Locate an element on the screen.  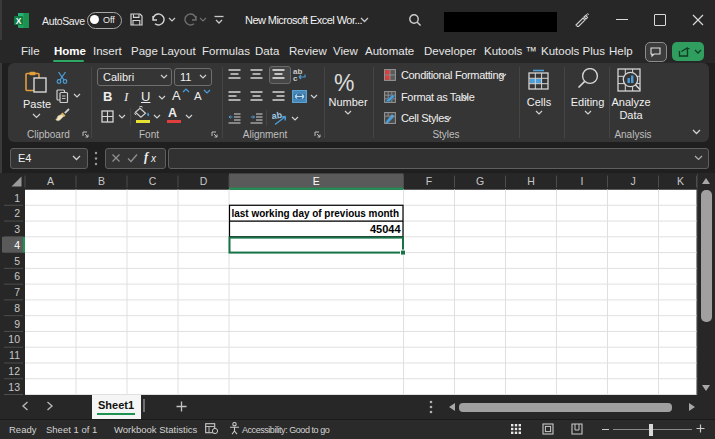
svg-text: K is located at coordinates (680, 181).